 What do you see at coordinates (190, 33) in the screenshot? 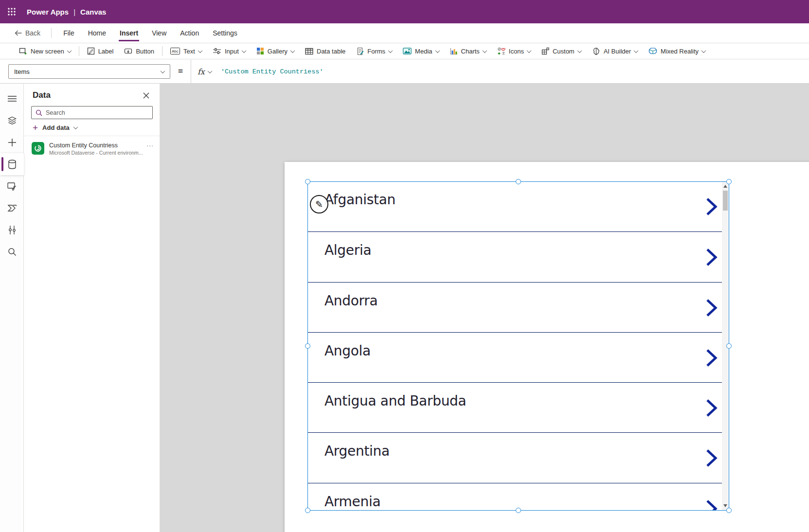
I see `menu-action: Action` at bounding box center [190, 33].